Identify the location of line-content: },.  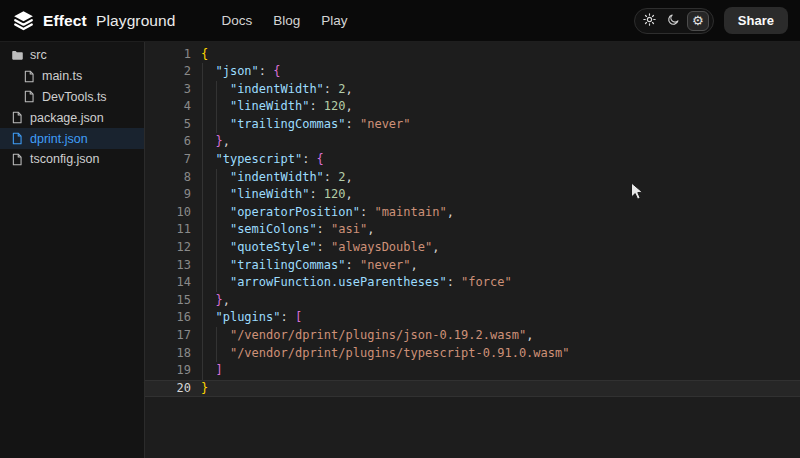
(216, 142).